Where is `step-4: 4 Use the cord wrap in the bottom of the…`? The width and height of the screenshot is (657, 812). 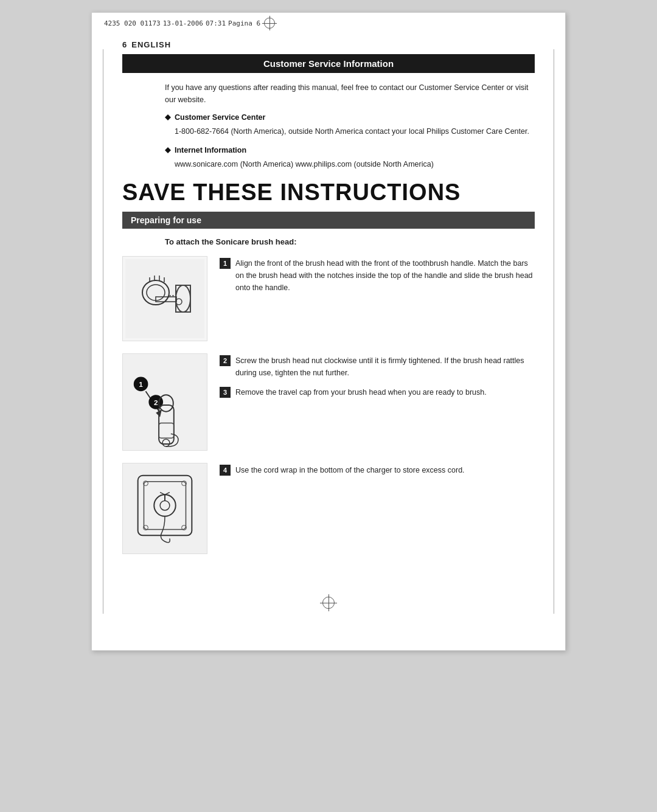
step-4: 4 Use the cord wrap in the bottom of the… is located at coordinates (377, 470).